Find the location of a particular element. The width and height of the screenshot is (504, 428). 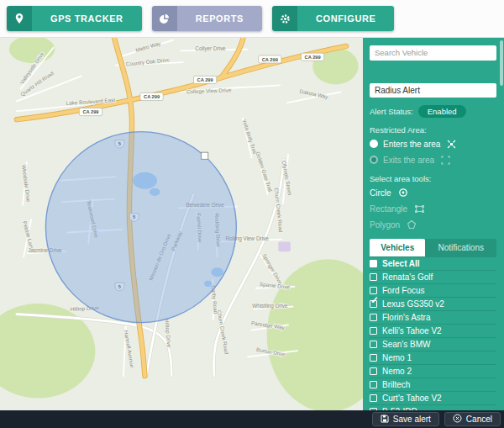

vehicle-row: Florin's Astra is located at coordinates (433, 318).